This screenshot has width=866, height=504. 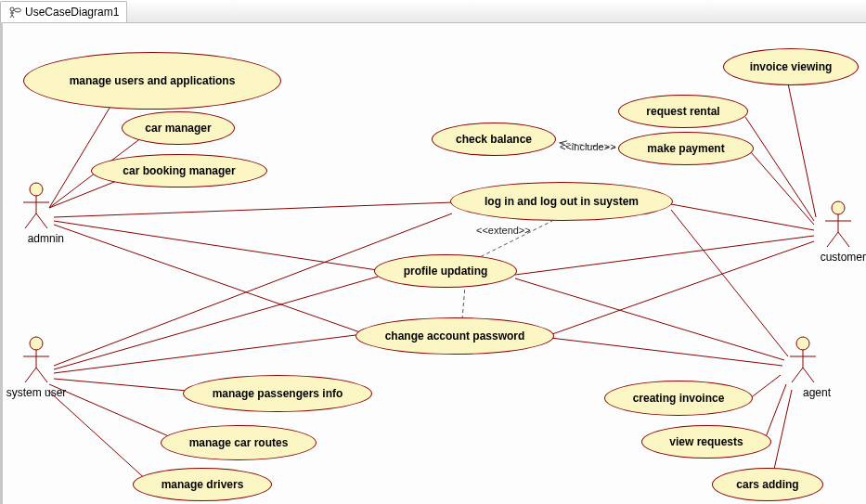 I want to click on usecase-manage-car-routes: manage car routes, so click(x=239, y=443).